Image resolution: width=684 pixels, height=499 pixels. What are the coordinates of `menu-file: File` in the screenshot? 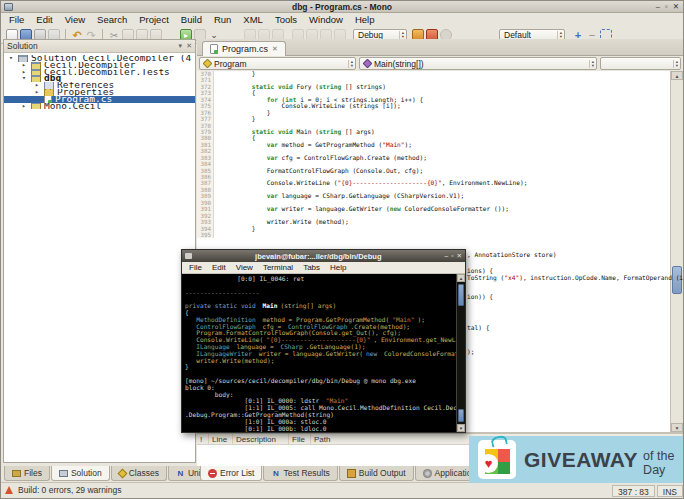 It's located at (16, 20).